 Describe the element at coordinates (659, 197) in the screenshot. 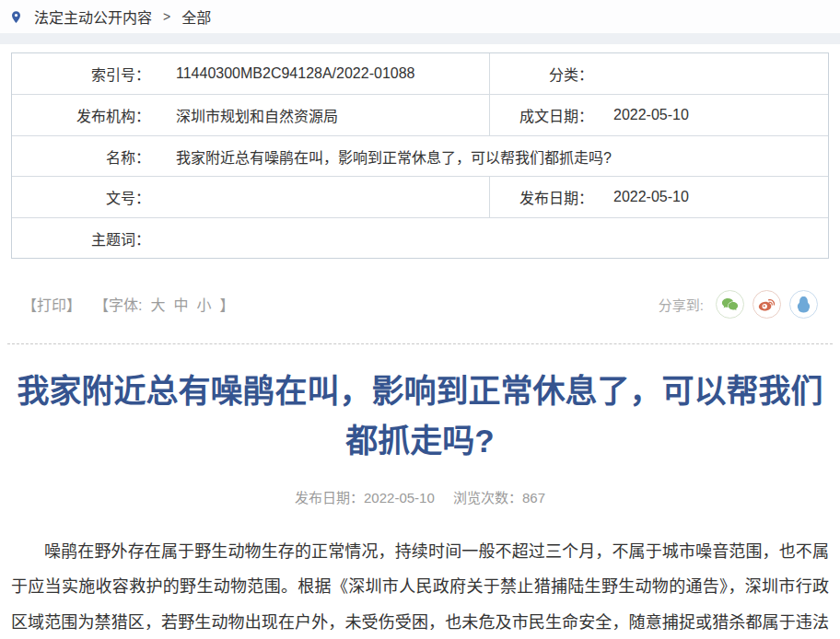

I see `cell-publish-date: 发布日期： 2022-05-10` at that location.